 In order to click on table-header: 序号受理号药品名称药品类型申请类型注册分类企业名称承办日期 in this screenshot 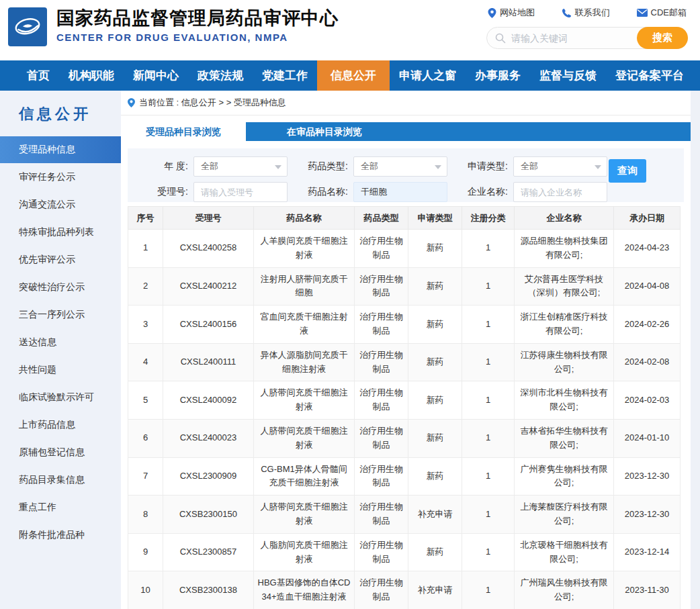, I will do `click(404, 218)`.